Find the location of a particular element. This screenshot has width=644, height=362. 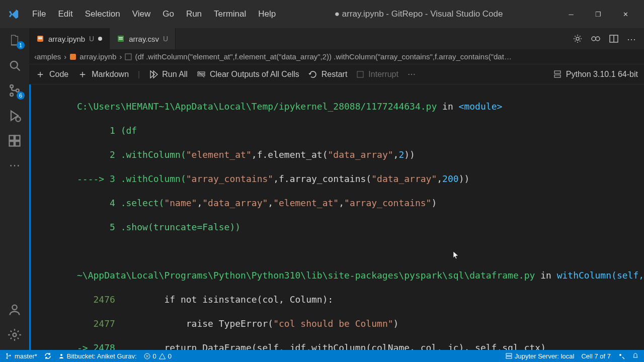

status-bar: master* Bitbucket: Aniket Gurav: 0 0 Jup… is located at coordinates (322, 356).